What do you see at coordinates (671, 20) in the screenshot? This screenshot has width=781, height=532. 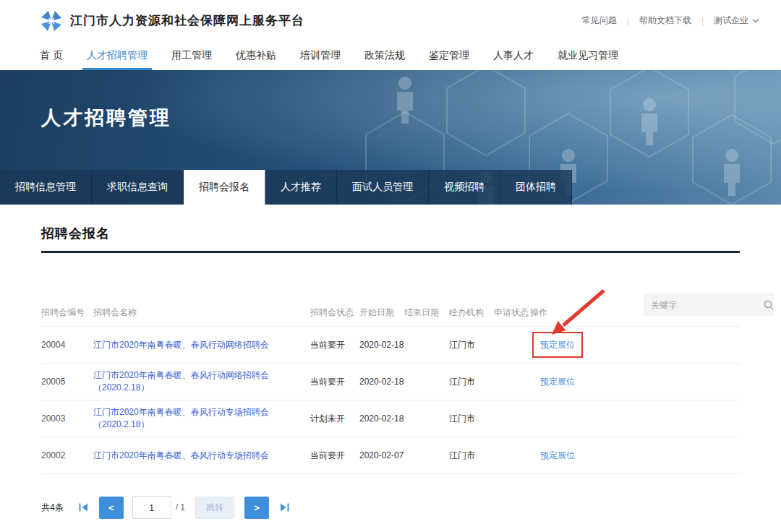 I see `header-links: 常见问题 | 帮助文档下载 | 测试企业` at bounding box center [671, 20].